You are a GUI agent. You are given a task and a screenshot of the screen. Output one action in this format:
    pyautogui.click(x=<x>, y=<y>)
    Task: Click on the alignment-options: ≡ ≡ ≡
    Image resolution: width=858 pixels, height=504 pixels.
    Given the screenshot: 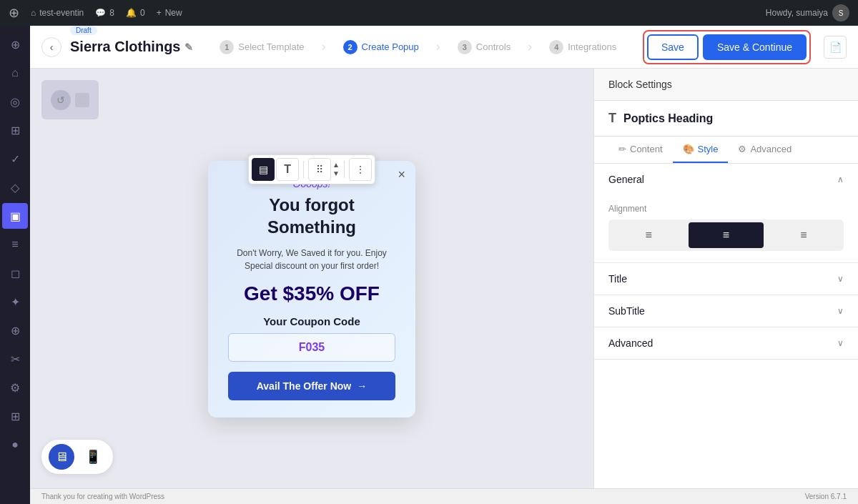 What is the action you would take?
    pyautogui.click(x=726, y=235)
    